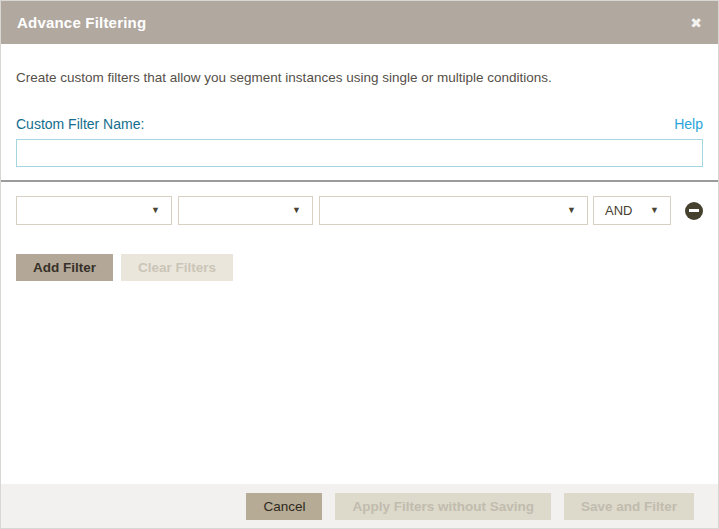  What do you see at coordinates (284, 506) in the screenshot?
I see `cancel-button: Cancel` at bounding box center [284, 506].